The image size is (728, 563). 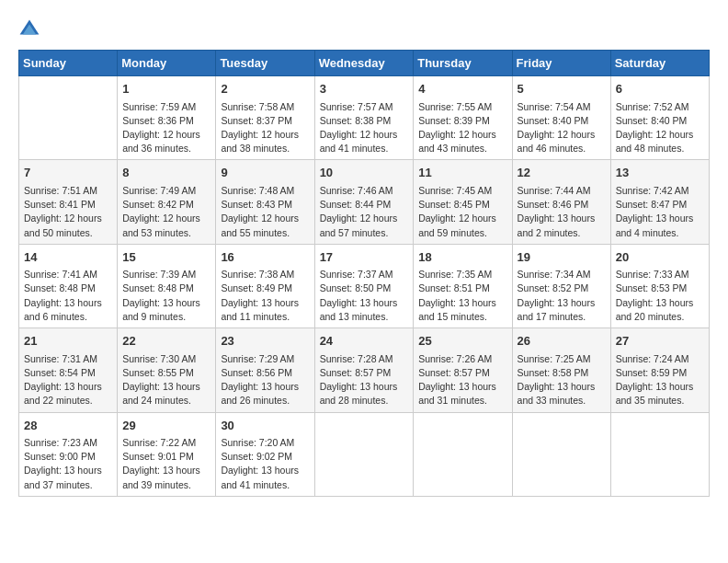 I want to click on day-number: 21, so click(x=68, y=341).